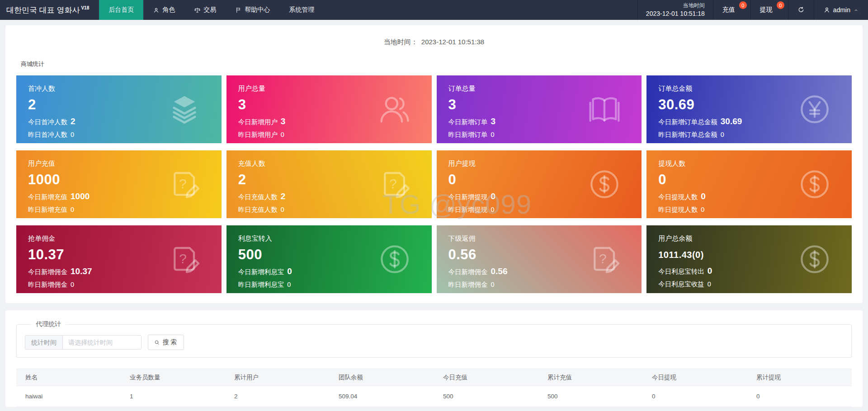 The height and width of the screenshot is (411, 868). I want to click on topbar-right: 当地时间 2023-12-01 10:51:18 充值 0 提现 0 admin, so click(753, 10).